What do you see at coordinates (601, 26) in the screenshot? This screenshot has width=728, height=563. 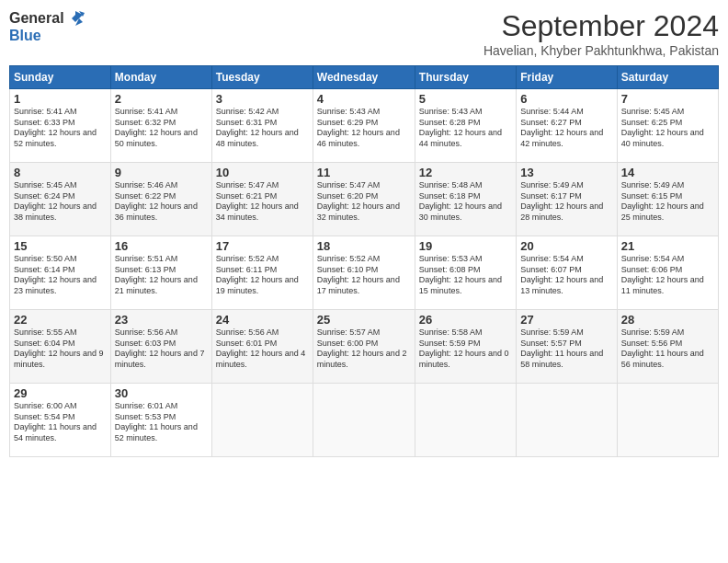 I see `month-title: September 2024` at bounding box center [601, 26].